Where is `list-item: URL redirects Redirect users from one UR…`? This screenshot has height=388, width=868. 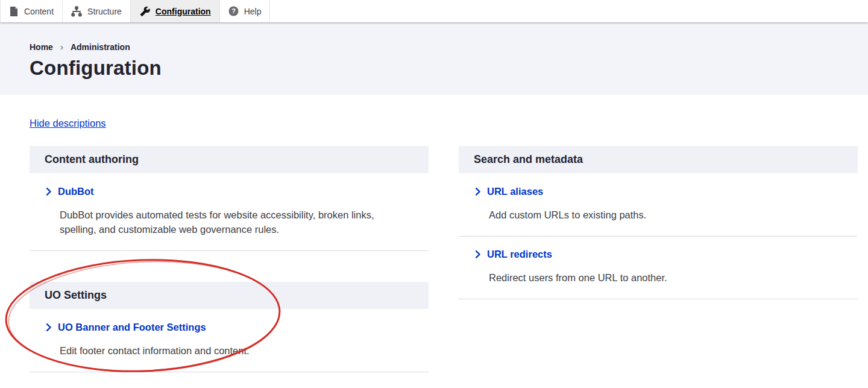
list-item: URL redirects Redirect users from one UR… is located at coordinates (658, 274).